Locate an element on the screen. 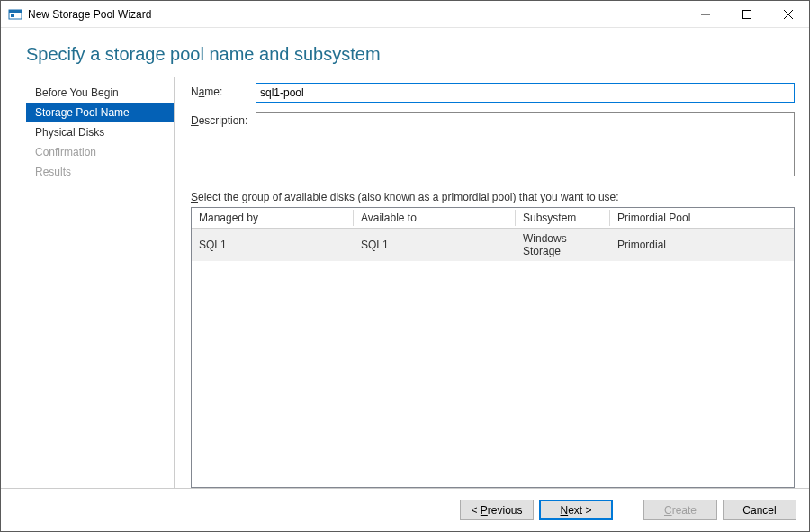  col-primordial-pool: Primordial Pool is located at coordinates (702, 218).